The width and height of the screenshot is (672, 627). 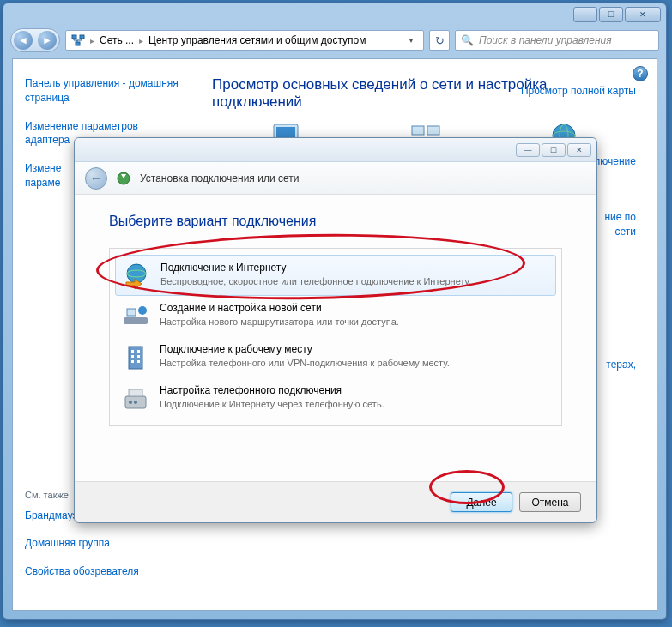 I want to click on addressbar: ◄ ► ▸ Сеть ... ▸ Центр управления сетями…, so click(x=335, y=40).